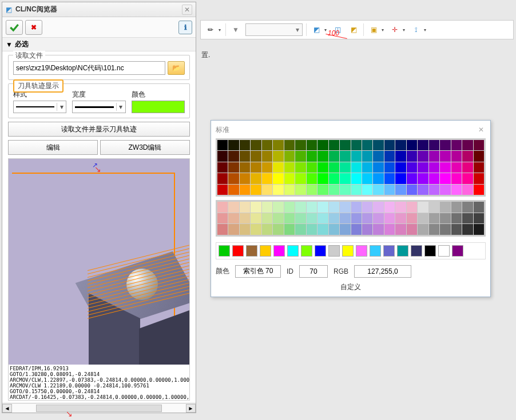  What do you see at coordinates (211, 30) in the screenshot?
I see `eraser-icon: ✏` at bounding box center [211, 30].